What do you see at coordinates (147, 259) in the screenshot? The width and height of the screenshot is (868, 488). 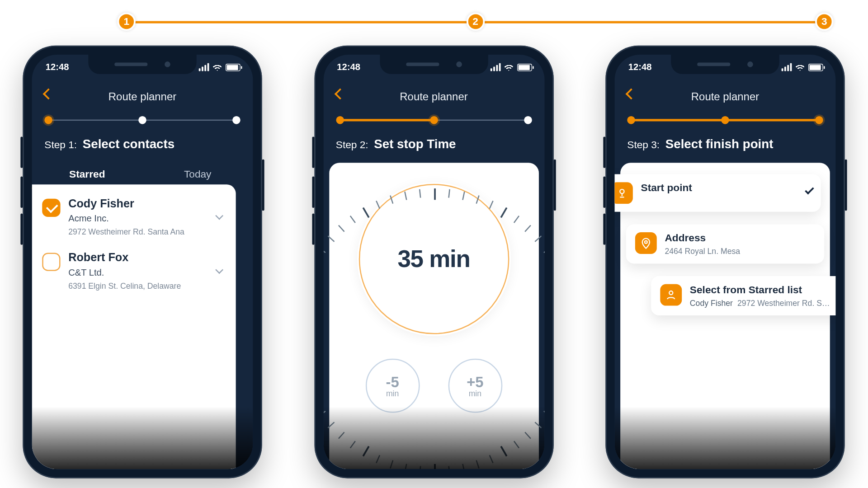 I see `contact-name: Robert Fox` at bounding box center [147, 259].